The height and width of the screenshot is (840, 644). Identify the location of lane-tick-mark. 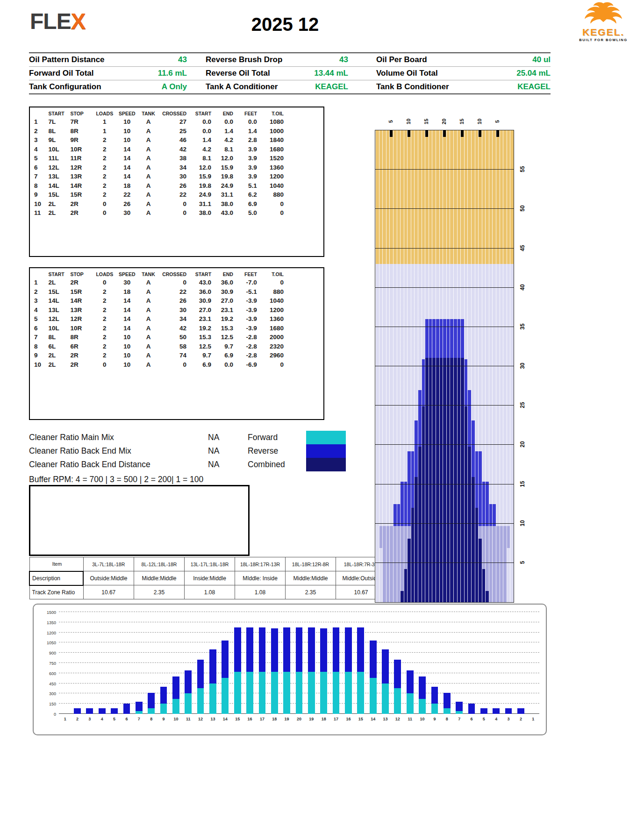
(391, 134).